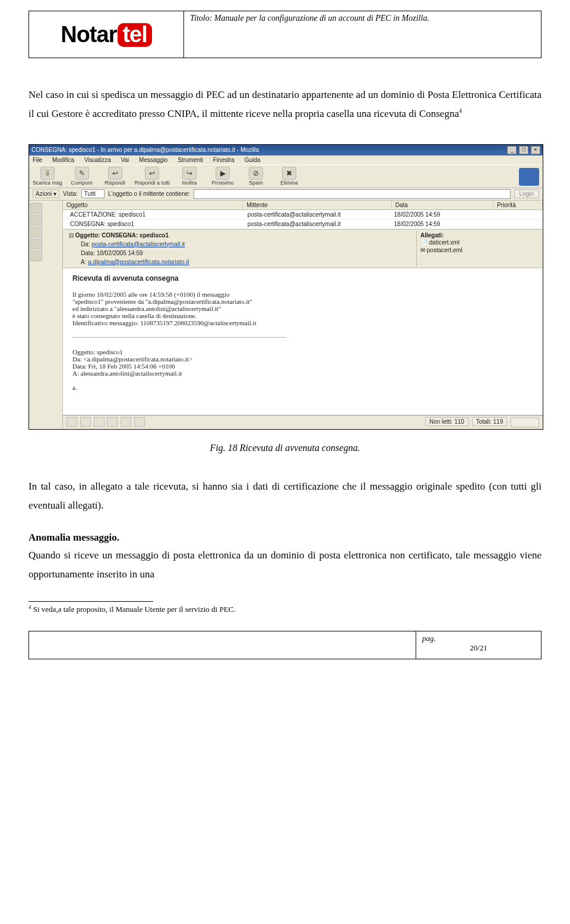 This screenshot has height=924, width=570. I want to click on to-link: a.dipalma@postacertificata.notariato.it, so click(138, 262).